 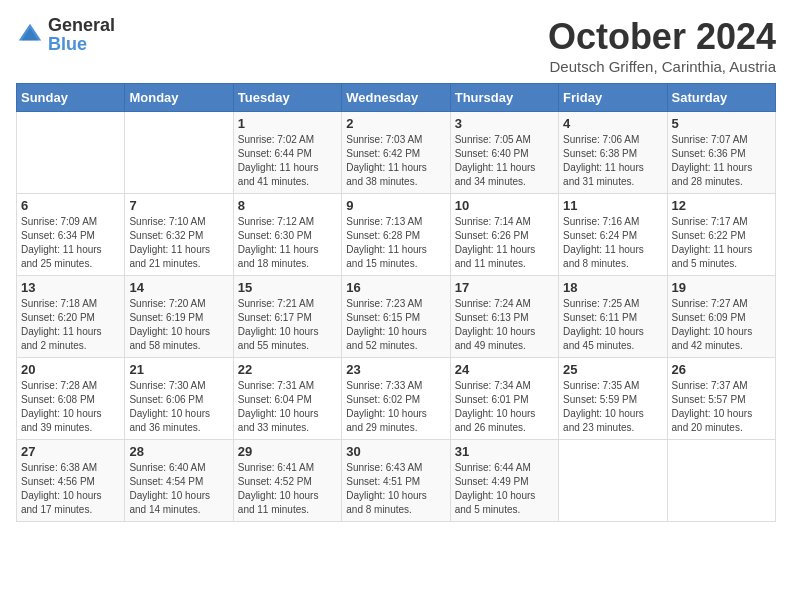 What do you see at coordinates (287, 399) in the screenshot?
I see `calendar-cell: 22Sunrise: 7:31 AM Sunset: 6:04 PM Dayli…` at bounding box center [287, 399].